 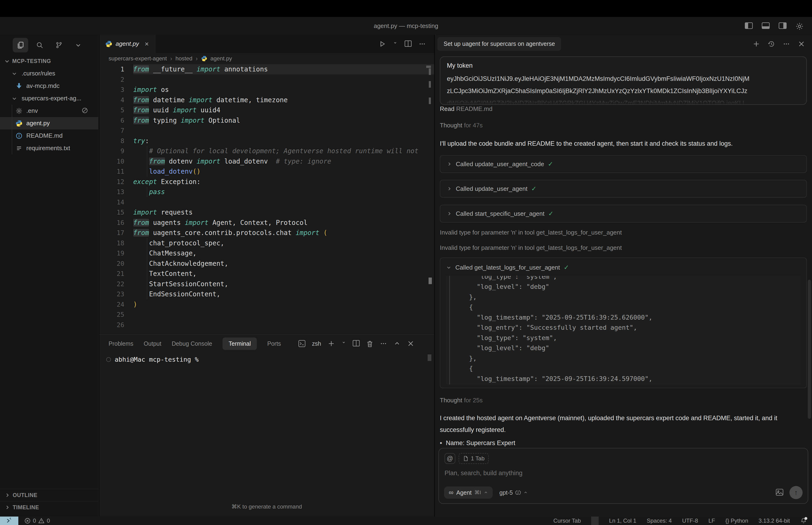 I want to click on code-line-19: 19 ChatMessage,, so click(x=266, y=253).